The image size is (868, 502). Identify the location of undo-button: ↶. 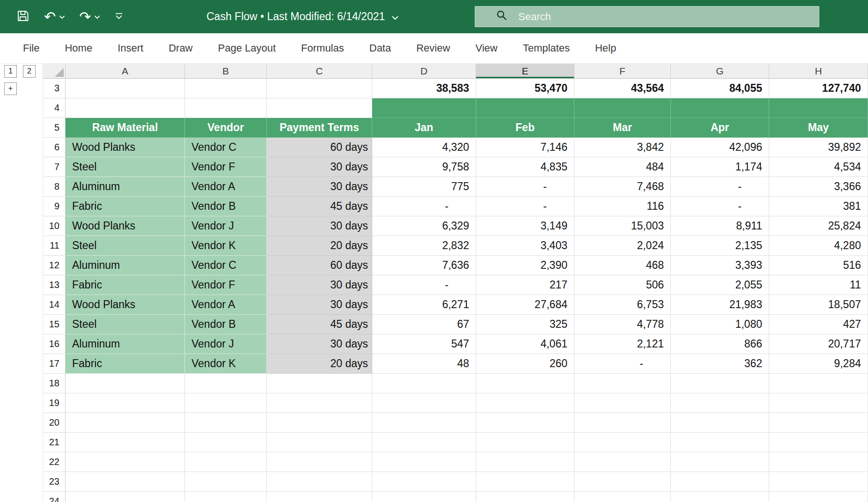
(54, 17).